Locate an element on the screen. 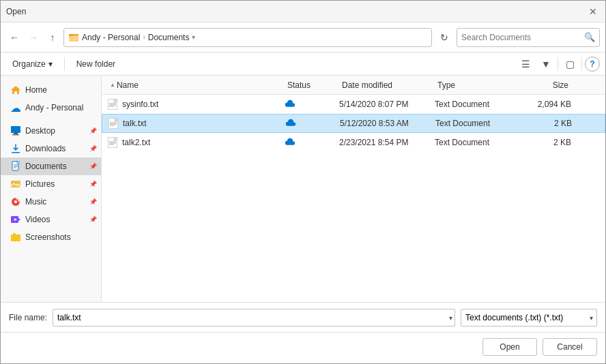 The width and height of the screenshot is (606, 364). forward-button: → is located at coordinates (33, 37).